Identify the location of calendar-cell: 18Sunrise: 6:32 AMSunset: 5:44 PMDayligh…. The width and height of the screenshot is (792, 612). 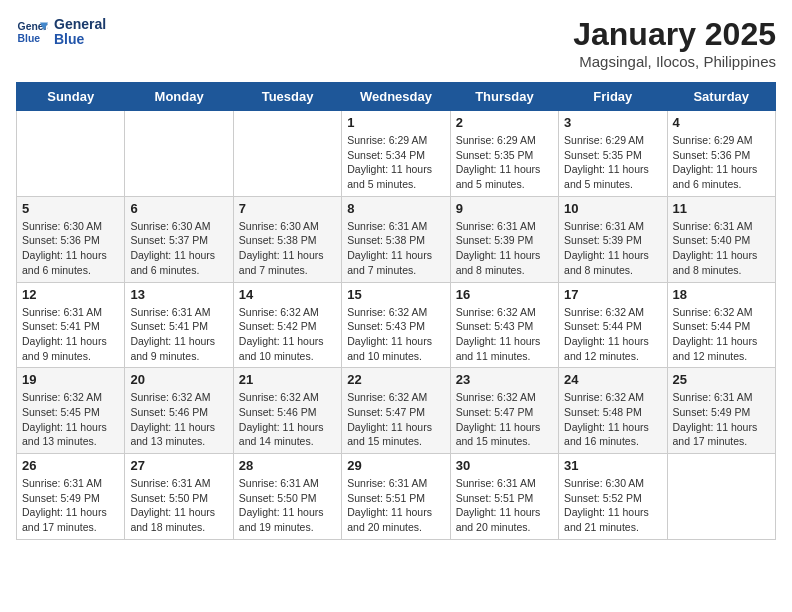
(721, 325).